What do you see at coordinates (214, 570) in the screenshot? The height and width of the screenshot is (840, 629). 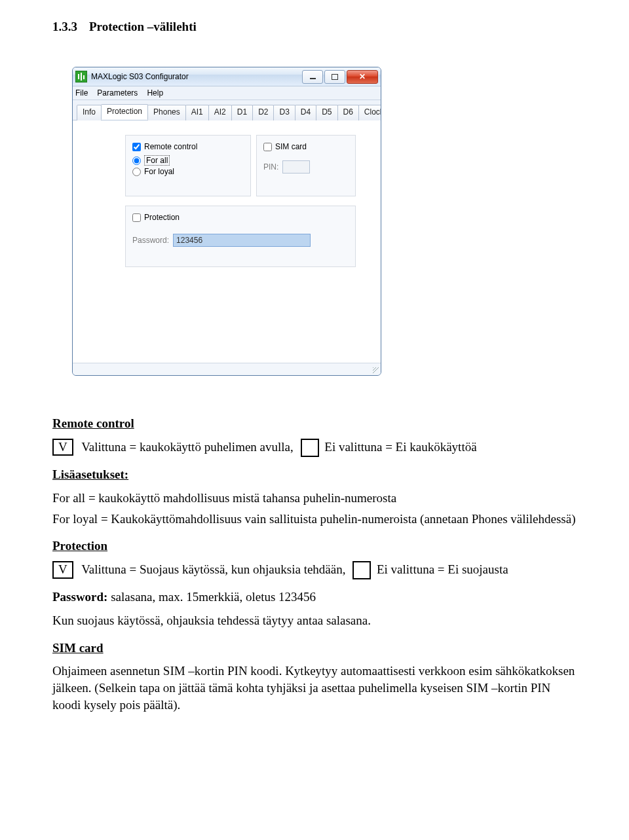 I see `protection-text-valittuna: Valittuna = Suojaus käytössä, kun ohjauk…` at bounding box center [214, 570].